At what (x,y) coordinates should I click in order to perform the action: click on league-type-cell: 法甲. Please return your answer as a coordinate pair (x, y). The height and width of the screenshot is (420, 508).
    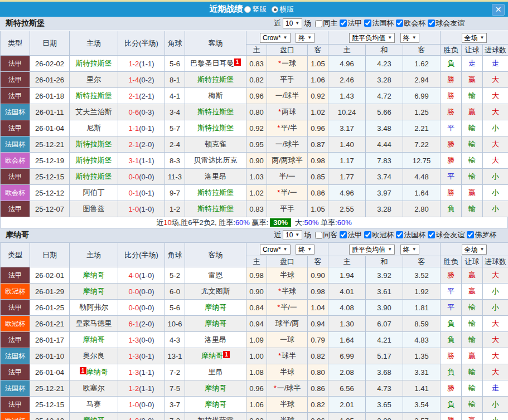
    Looking at the image, I should click on (16, 307).